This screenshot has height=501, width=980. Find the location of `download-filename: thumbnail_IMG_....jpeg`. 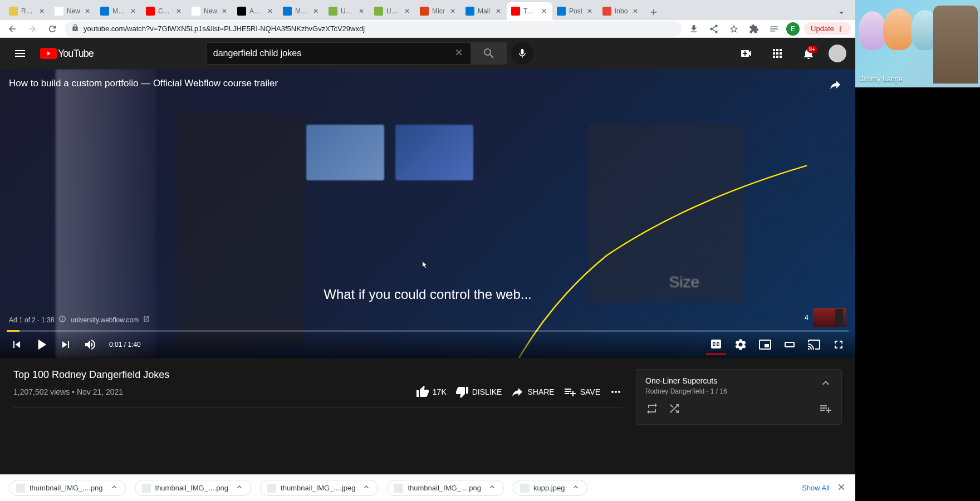

download-filename: thumbnail_IMG_....jpeg is located at coordinates (318, 488).